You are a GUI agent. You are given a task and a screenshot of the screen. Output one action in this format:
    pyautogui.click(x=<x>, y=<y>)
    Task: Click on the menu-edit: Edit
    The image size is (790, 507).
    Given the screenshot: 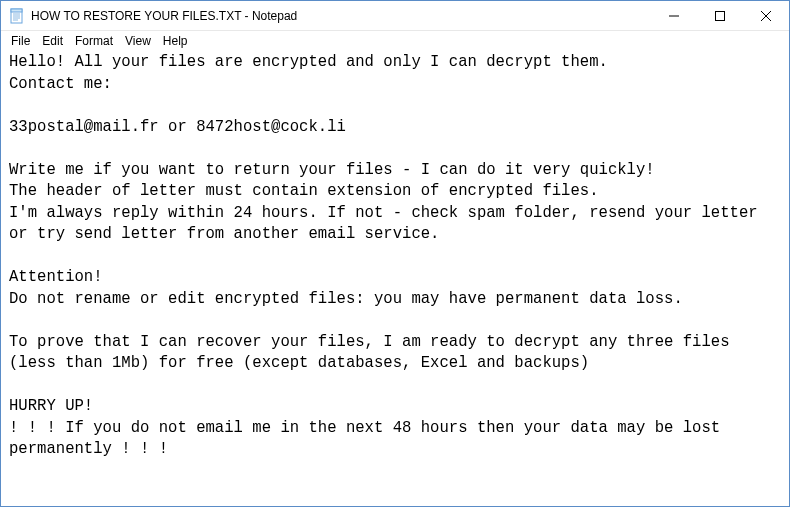 What is the action you would take?
    pyautogui.click(x=52, y=41)
    